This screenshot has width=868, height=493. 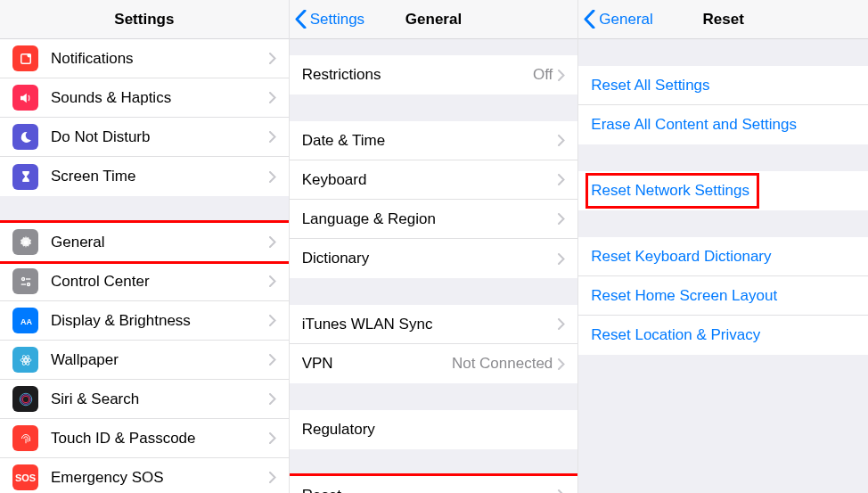 What do you see at coordinates (724, 125) in the screenshot?
I see `row-label: Erase All Content and Settings` at bounding box center [724, 125].